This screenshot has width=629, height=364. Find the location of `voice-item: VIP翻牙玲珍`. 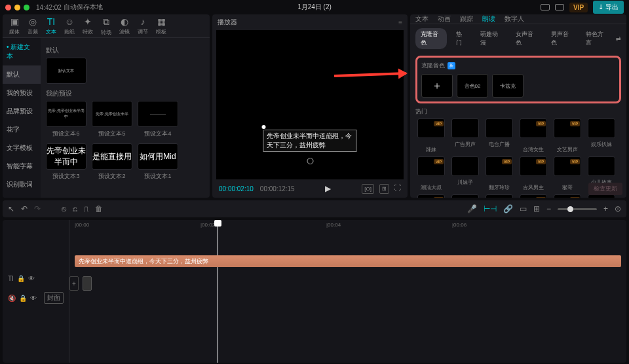

voice-item: VIP翻牙玲珍 is located at coordinates (499, 174).